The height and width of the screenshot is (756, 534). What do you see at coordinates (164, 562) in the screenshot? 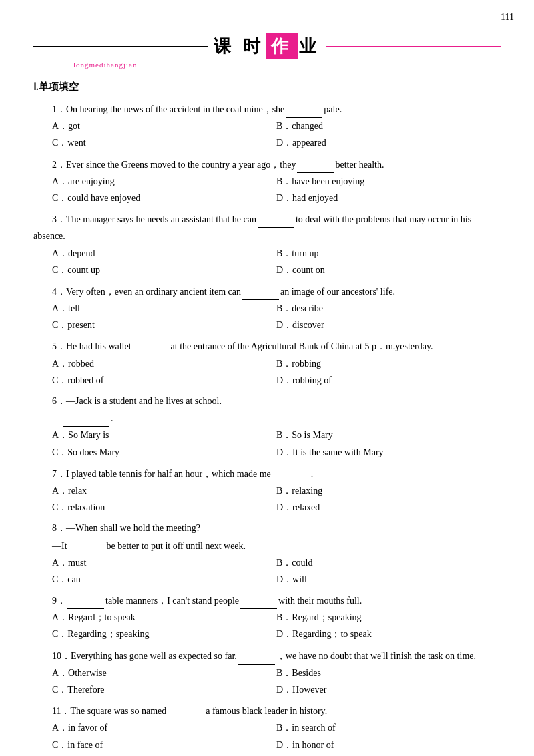
I see `option-8-a: A．must` at bounding box center [164, 562].